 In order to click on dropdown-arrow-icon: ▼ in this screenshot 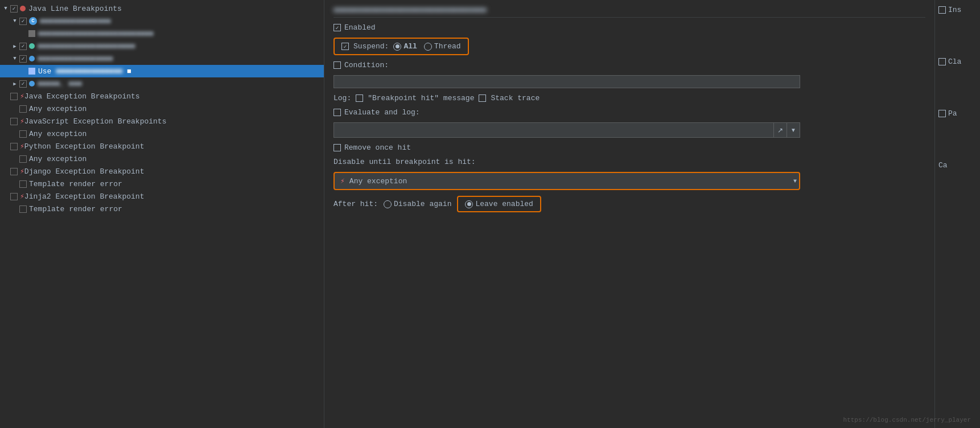, I will do `click(795, 181)`.